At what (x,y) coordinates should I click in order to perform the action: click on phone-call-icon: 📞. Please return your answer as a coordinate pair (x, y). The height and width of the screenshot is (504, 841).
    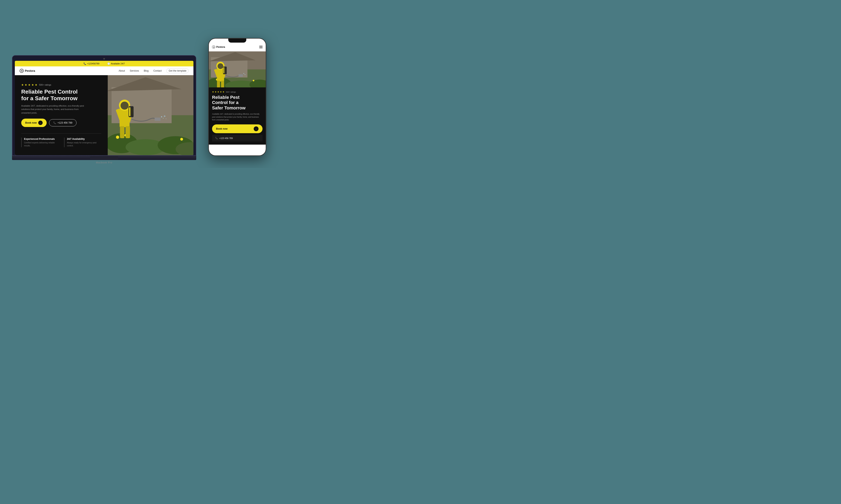
    Looking at the image, I should click on (217, 138).